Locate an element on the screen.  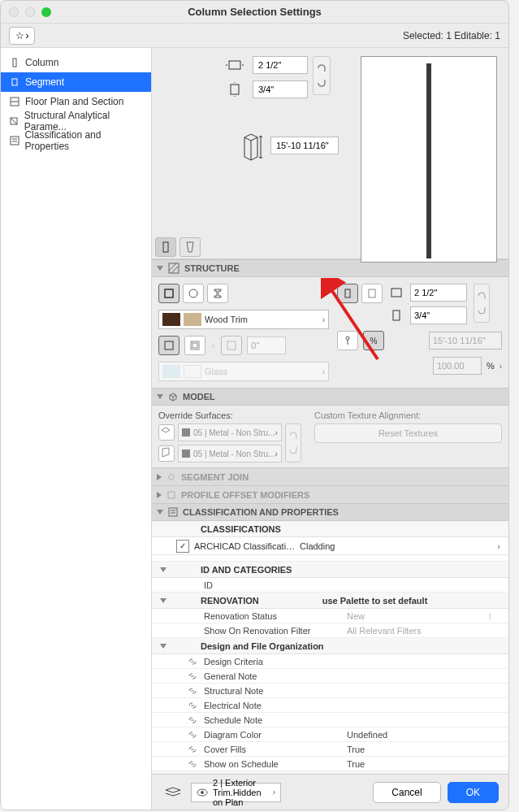
classification-label: ARCHICAD Classification -... is located at coordinates (247, 546).